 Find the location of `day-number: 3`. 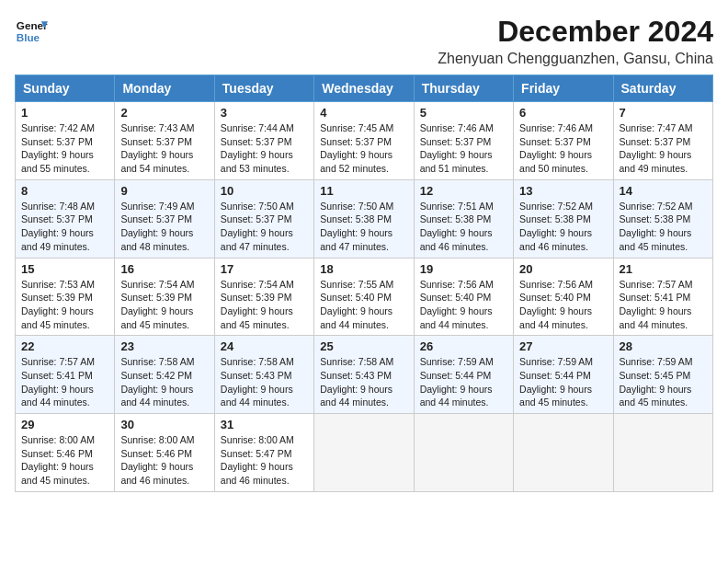

day-number: 3 is located at coordinates (265, 112).